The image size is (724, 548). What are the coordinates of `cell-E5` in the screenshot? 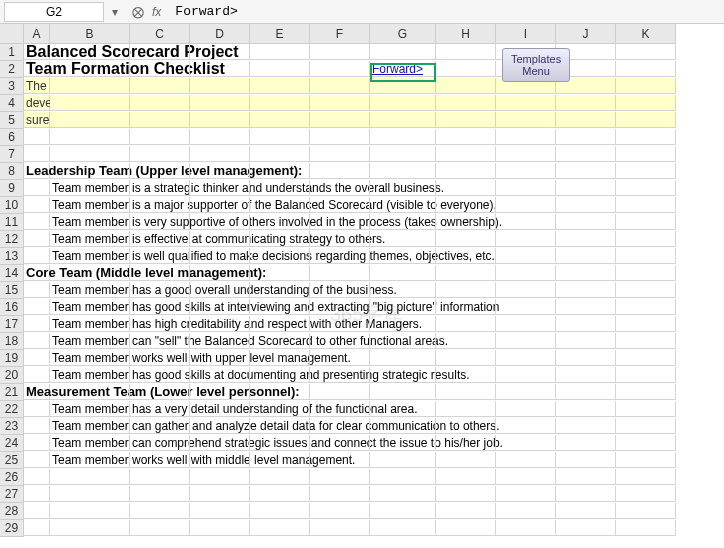 It's located at (280, 120).